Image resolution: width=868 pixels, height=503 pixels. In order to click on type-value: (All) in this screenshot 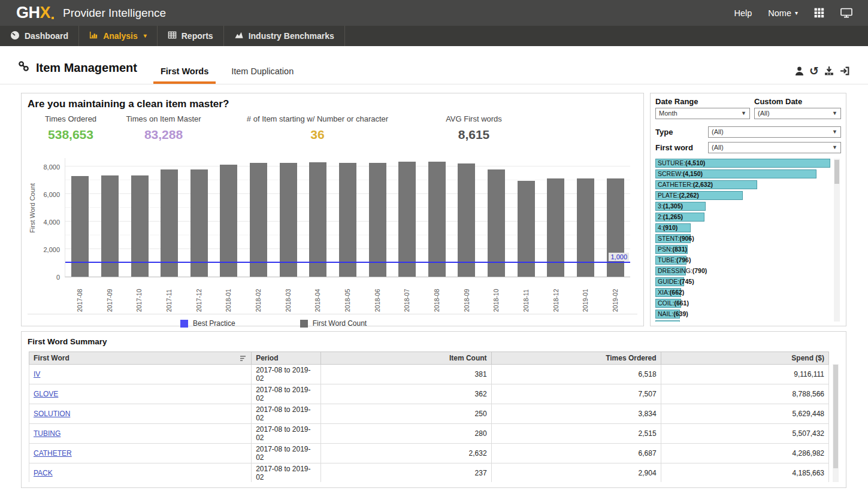, I will do `click(718, 132)`.